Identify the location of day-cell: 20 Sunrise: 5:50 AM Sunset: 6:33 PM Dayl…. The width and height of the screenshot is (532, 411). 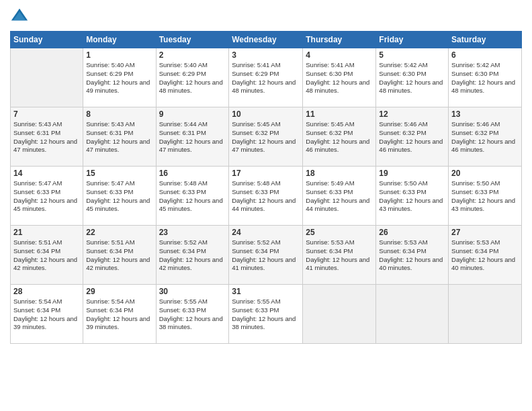
(485, 196).